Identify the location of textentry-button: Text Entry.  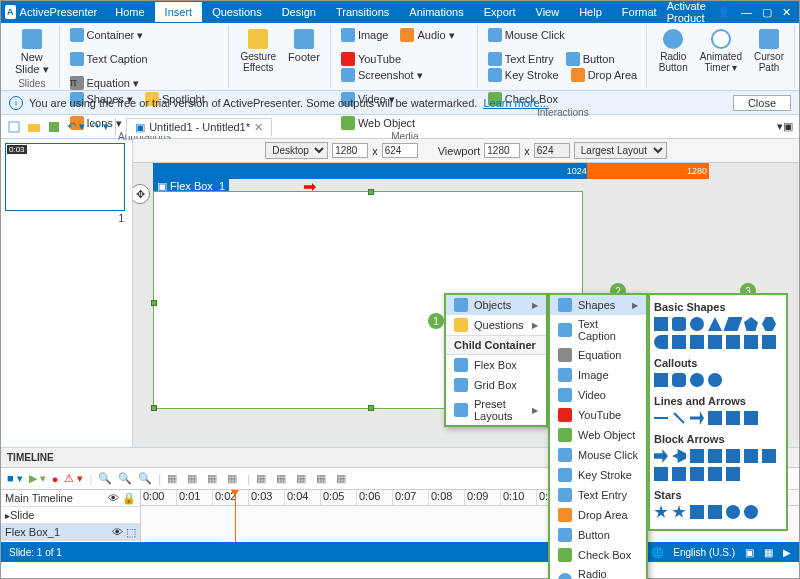
(521, 59).